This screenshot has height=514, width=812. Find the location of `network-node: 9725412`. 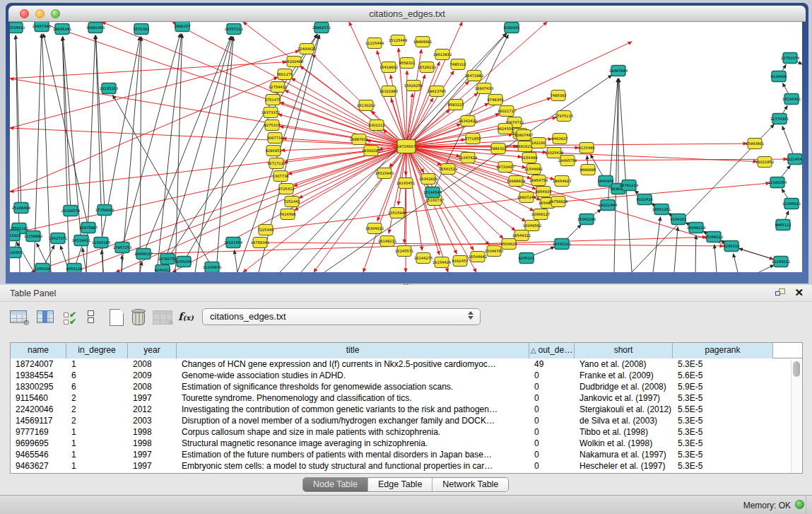

network-node: 9725412 is located at coordinates (286, 189).